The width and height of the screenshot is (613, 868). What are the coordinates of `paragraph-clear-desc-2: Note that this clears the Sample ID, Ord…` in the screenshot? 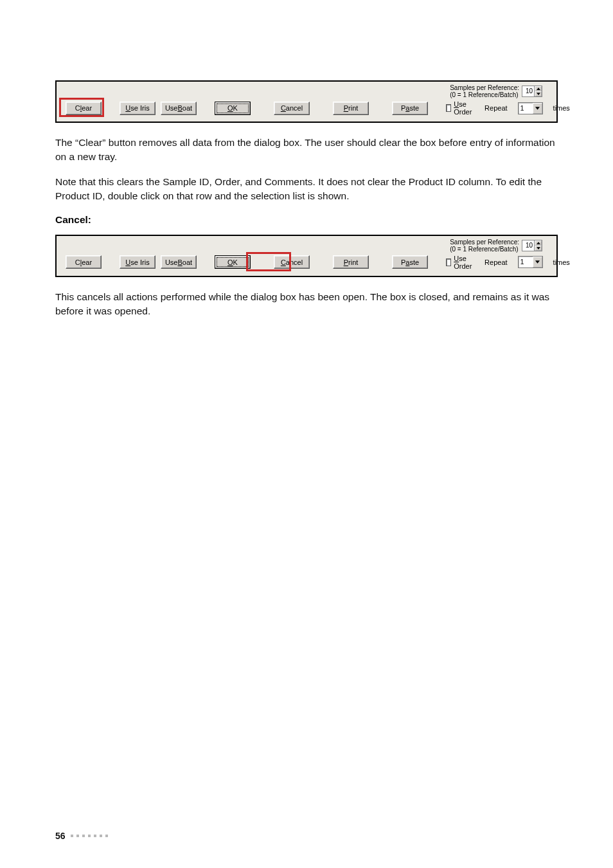 It's located at (306, 189).